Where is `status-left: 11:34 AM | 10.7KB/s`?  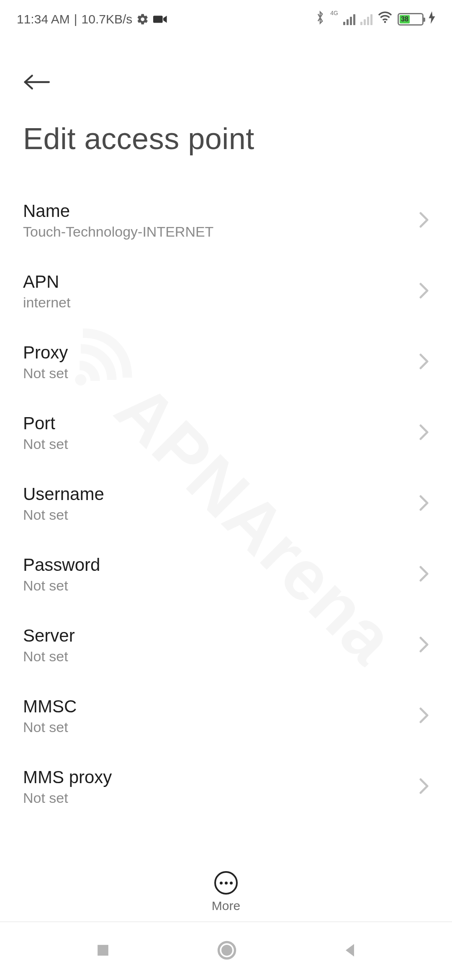 status-left: 11:34 AM | 10.7KB/s is located at coordinates (92, 19).